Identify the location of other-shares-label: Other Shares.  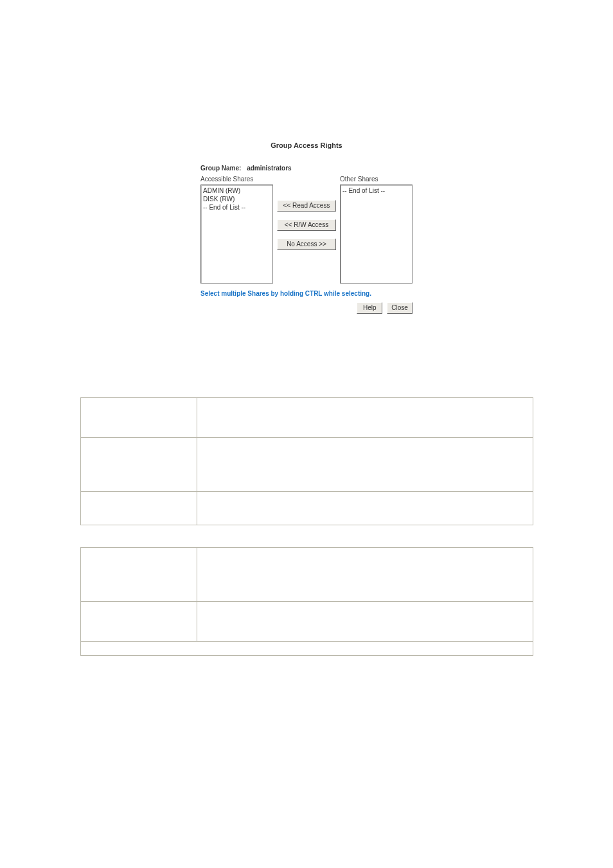
(377, 179).